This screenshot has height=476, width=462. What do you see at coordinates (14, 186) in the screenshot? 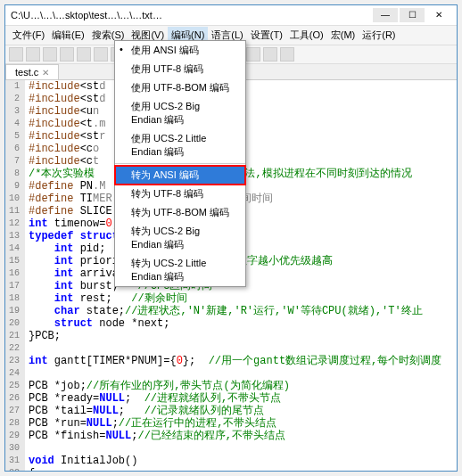
I see `line-number: 9` at bounding box center [14, 186].